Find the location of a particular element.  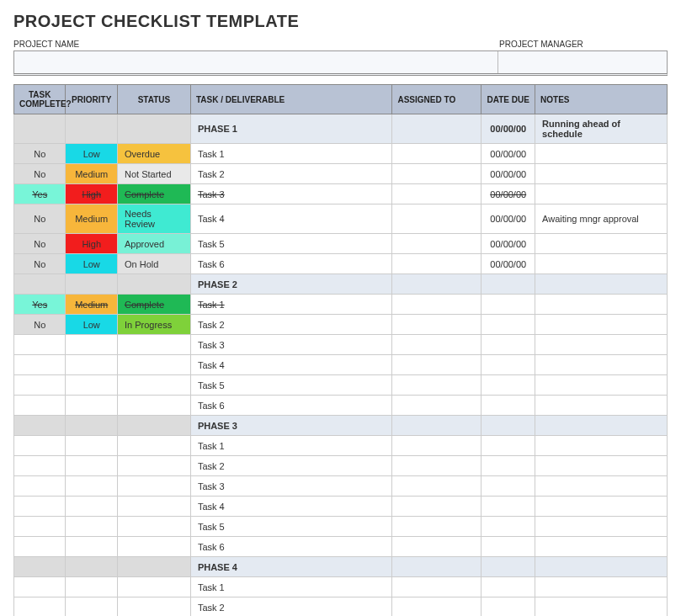

cell-status: Approved is located at coordinates (153, 244).